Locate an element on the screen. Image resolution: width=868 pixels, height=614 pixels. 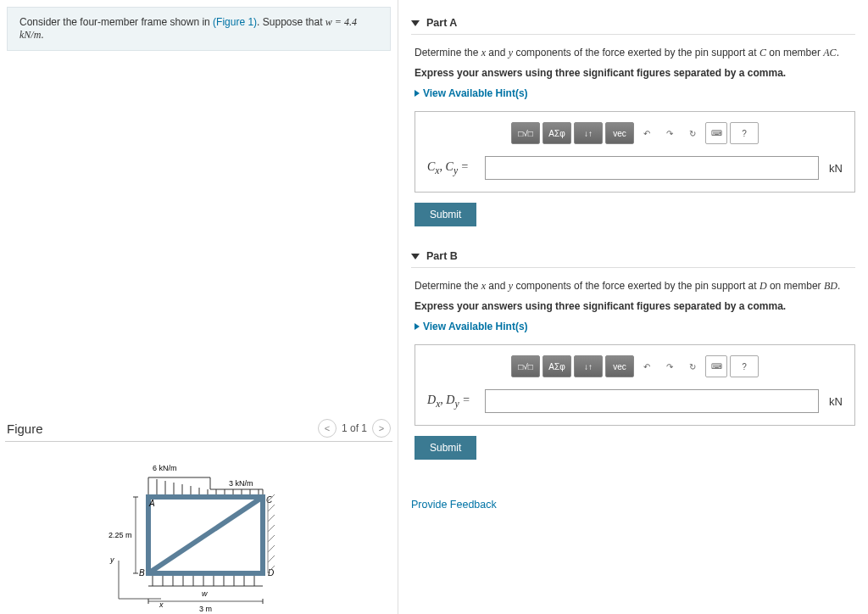
svg-text: B is located at coordinates (142, 573).